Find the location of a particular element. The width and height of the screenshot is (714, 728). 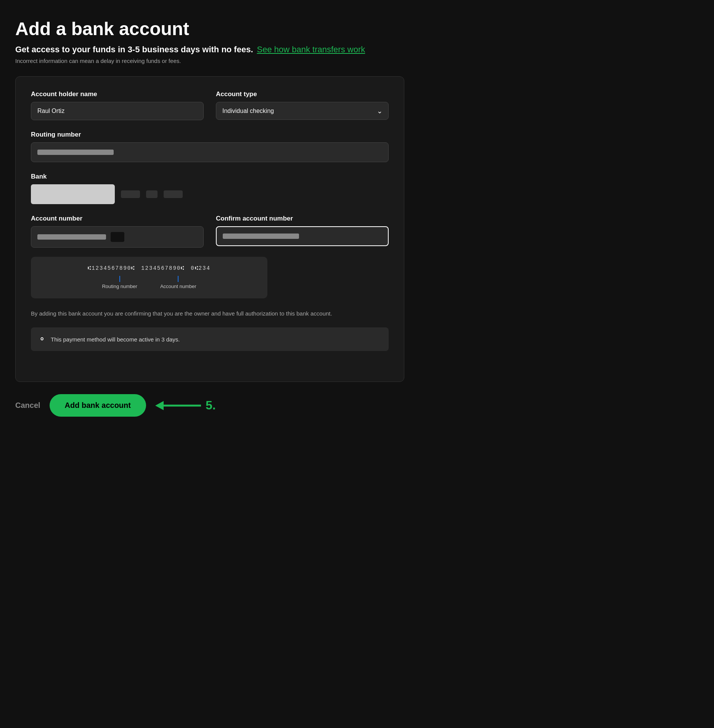

actions-row: Cancel Add bank account 5. is located at coordinates (210, 405).